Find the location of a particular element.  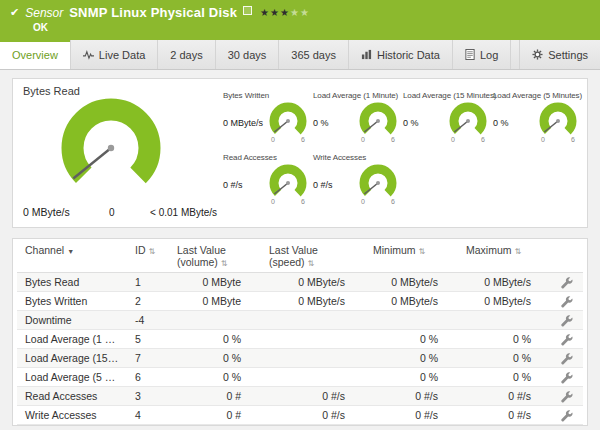

channel-table-head-row: Channel▼ID⇅Last Value (volume)⇅Last Valu… is located at coordinates (300, 256).